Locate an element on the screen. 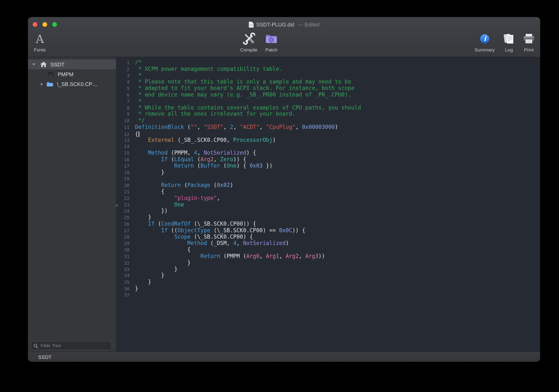 This screenshot has width=559, height=392. code-text: If (LEqual (Arg2, Zero)) { is located at coordinates (188, 159).